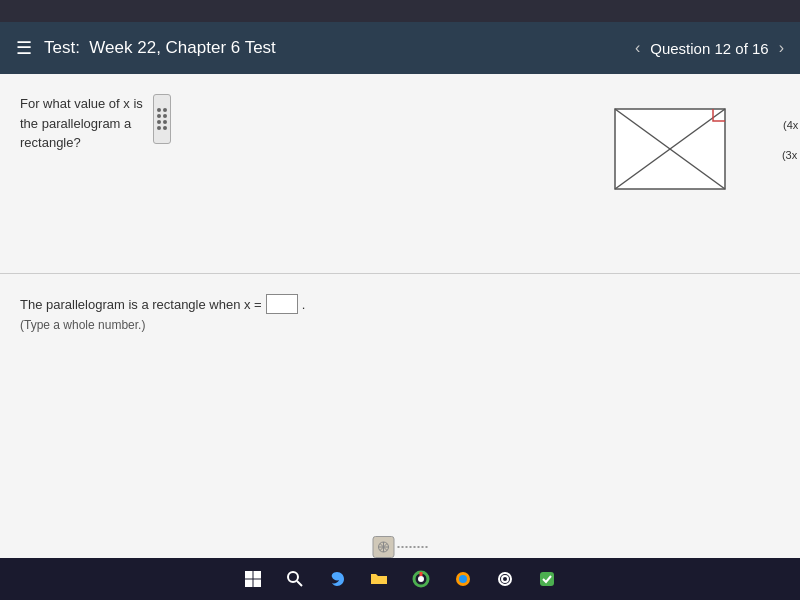 Image resolution: width=800 pixels, height=600 pixels. Describe the element at coordinates (304, 304) in the screenshot. I see `answer-suffix: .` at that location.